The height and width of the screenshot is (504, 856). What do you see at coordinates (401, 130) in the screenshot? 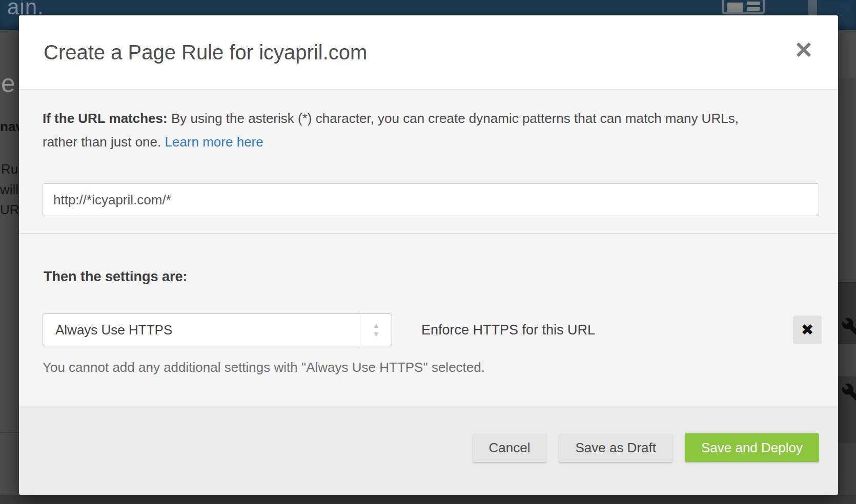
I see `url-match-paragraph: If the URL matches: By using the asteris…` at bounding box center [401, 130].